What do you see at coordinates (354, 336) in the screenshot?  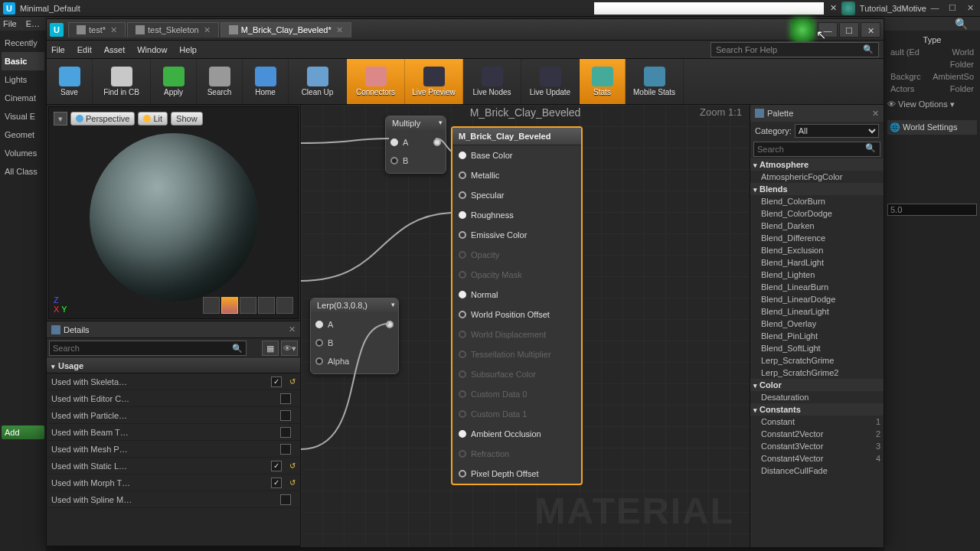 I see `lerp-node: Lerp(0.3,0.8,)▾ A B Alpha` at bounding box center [354, 336].